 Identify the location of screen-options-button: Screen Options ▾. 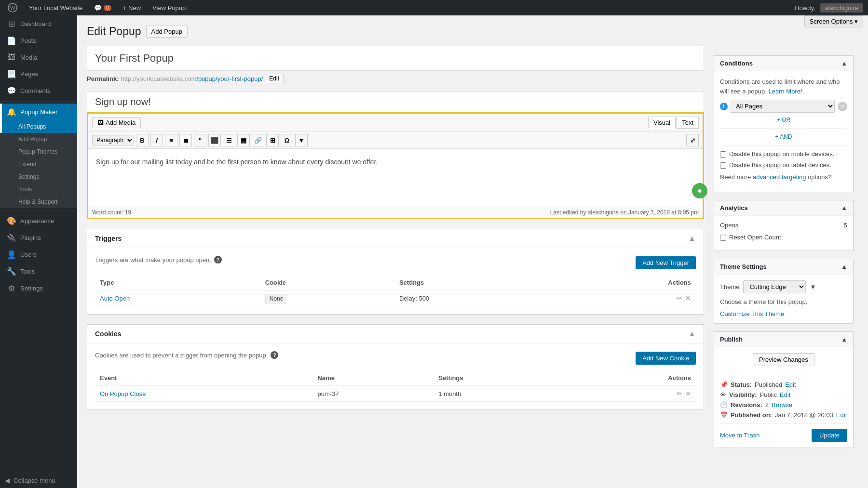
(834, 21).